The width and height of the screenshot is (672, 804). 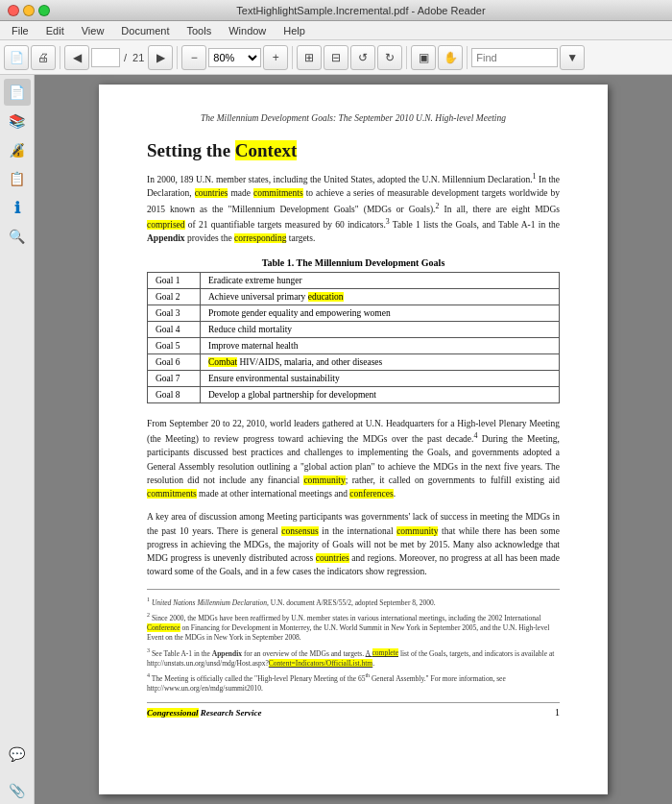 I want to click on menubar: File Edit View Document Tools Window Hel…, so click(x=336, y=31).